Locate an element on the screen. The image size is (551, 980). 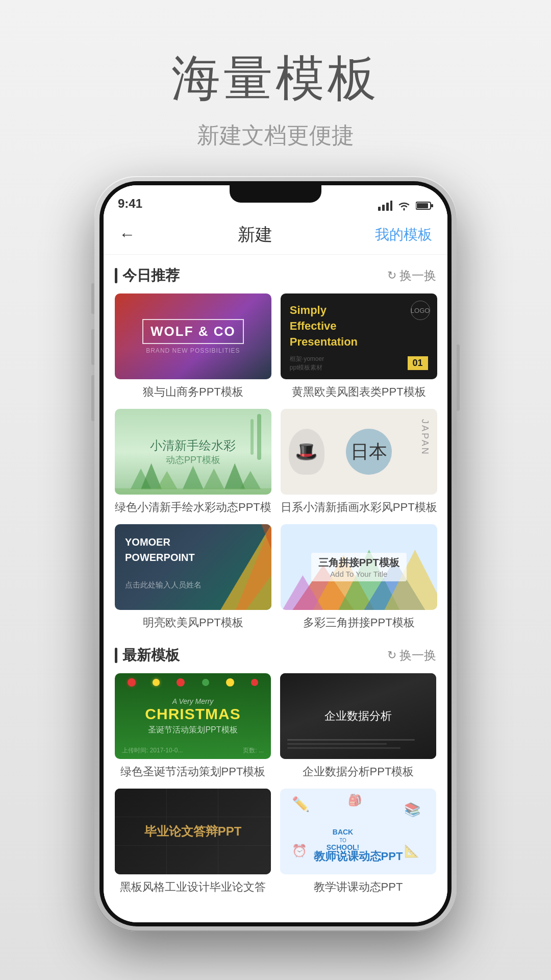
mute-button is located at coordinates (93, 299).